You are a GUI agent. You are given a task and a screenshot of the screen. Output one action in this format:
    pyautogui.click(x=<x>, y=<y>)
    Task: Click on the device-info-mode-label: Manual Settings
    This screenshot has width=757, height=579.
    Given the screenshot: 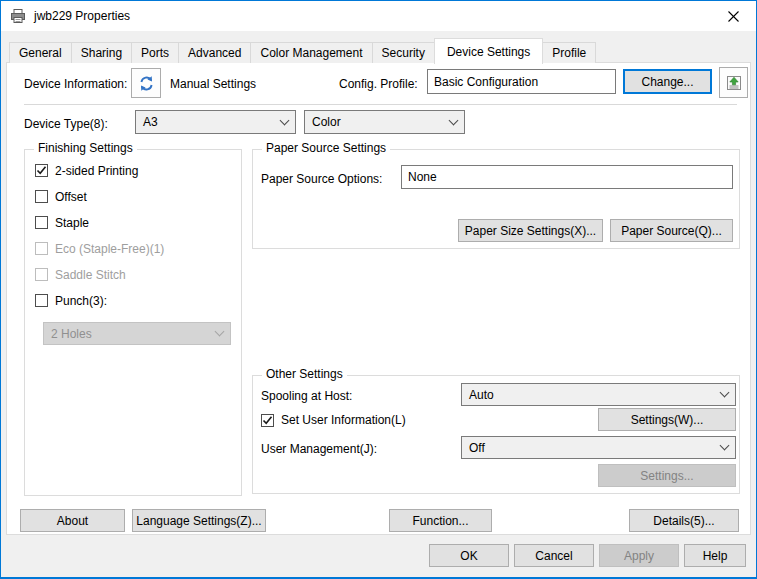 What is the action you would take?
    pyautogui.click(x=213, y=84)
    